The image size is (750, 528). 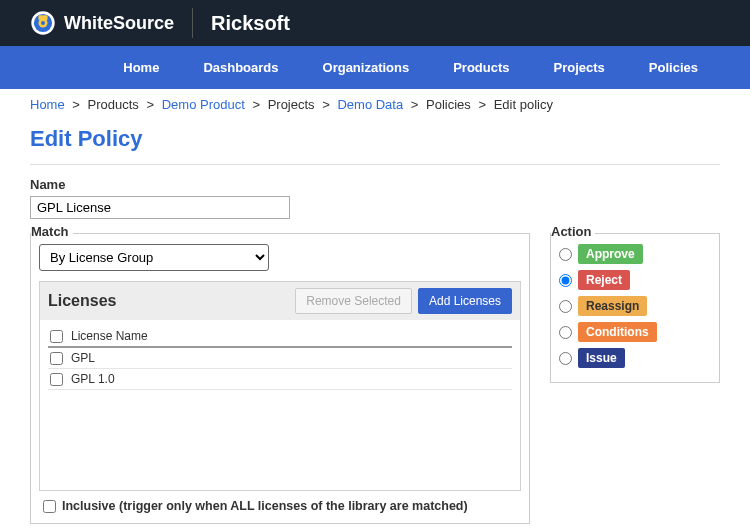 I want to click on inclusive-checkbox, so click(x=50, y=506).